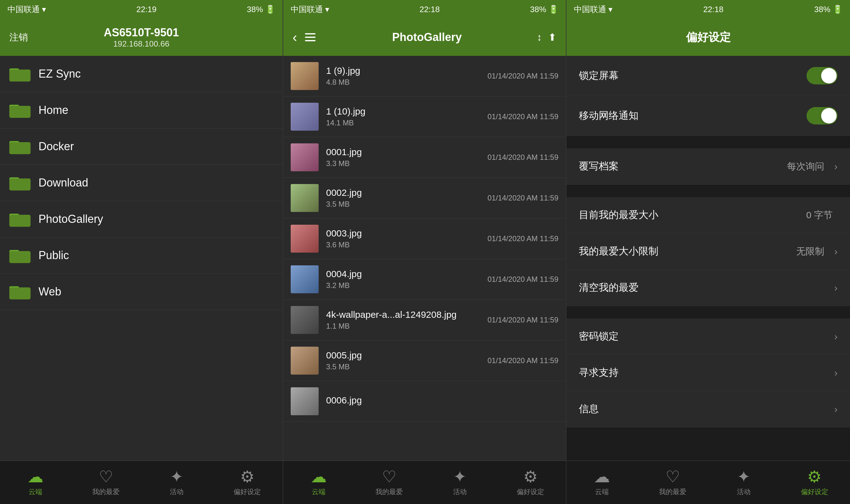  What do you see at coordinates (442, 400) in the screenshot?
I see `photo-name: 0006.jpg` at bounding box center [442, 400].